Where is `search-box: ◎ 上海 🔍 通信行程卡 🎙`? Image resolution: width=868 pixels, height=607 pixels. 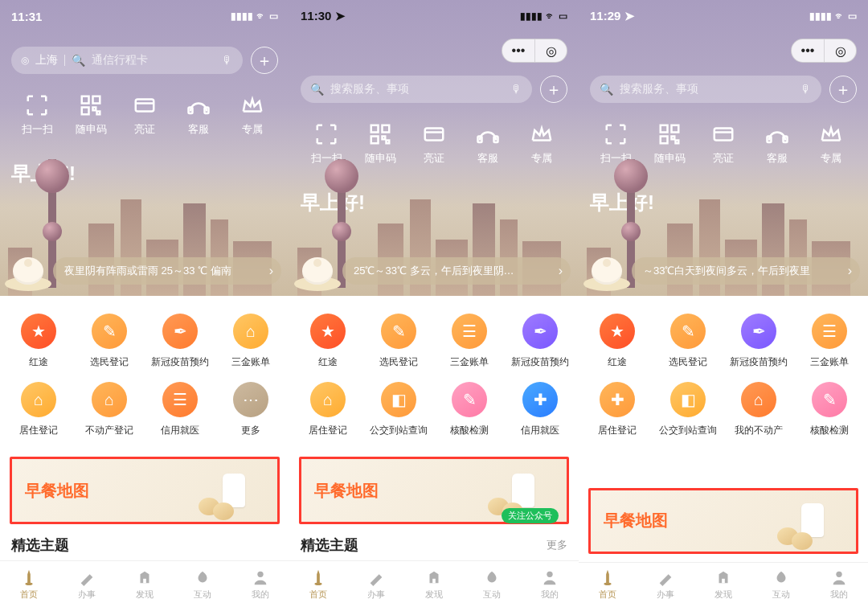 search-box: ◎ 上海 🔍 通信行程卡 🎙 is located at coordinates (127, 60).